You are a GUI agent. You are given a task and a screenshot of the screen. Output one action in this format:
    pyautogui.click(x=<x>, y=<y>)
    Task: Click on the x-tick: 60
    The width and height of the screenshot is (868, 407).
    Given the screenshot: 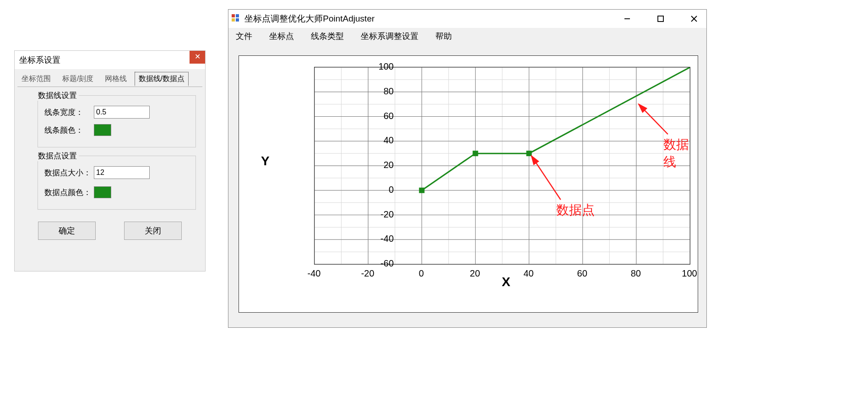 What is the action you would take?
    pyautogui.click(x=582, y=274)
    